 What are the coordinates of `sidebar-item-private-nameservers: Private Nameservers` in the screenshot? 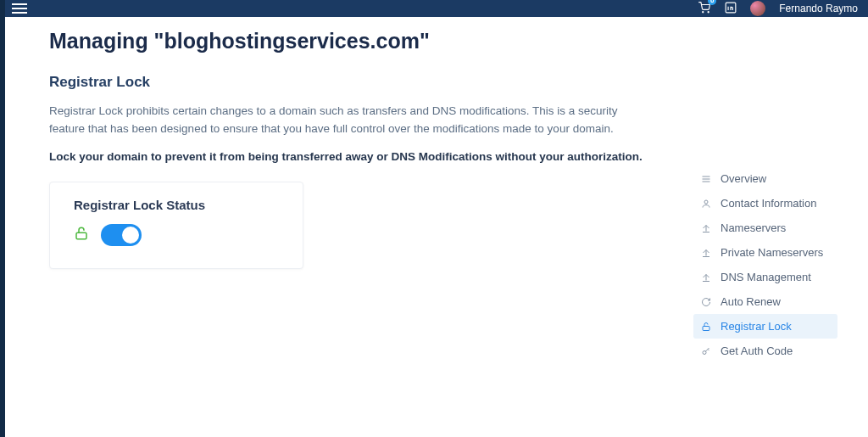 It's located at (765, 253).